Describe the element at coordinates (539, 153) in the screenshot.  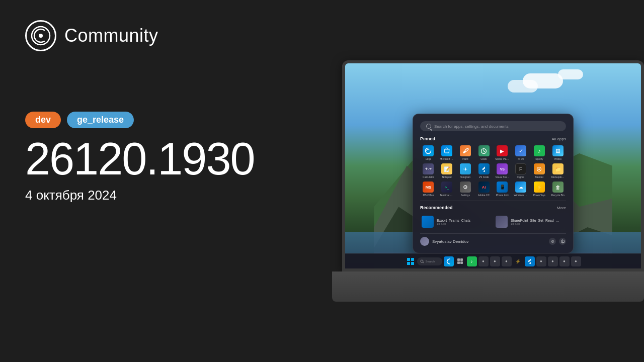
I see `app-spotify: ♪ Spotify` at that location.